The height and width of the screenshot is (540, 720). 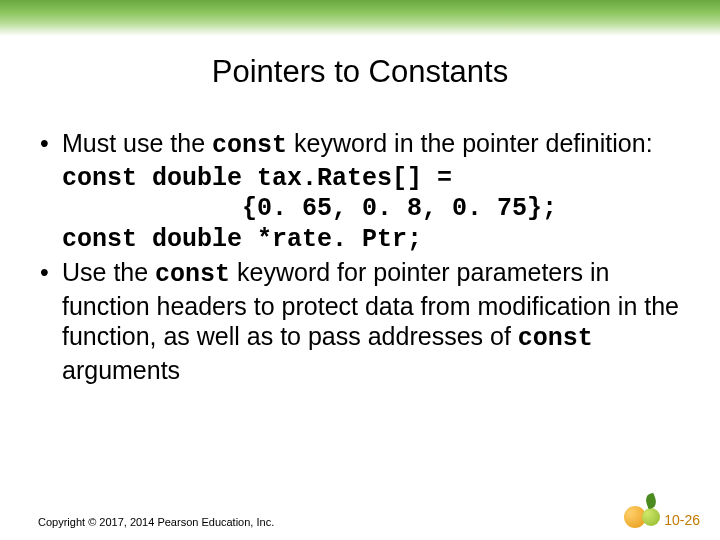 I want to click on bullet-list: Must use the const keyword in the pointe…, so click(x=360, y=145).